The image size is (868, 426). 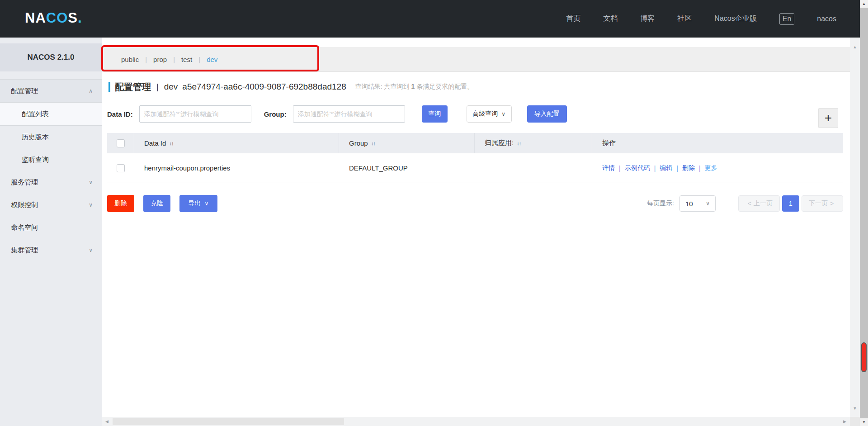 I want to click on scroll-right-icon: ▶, so click(x=844, y=421).